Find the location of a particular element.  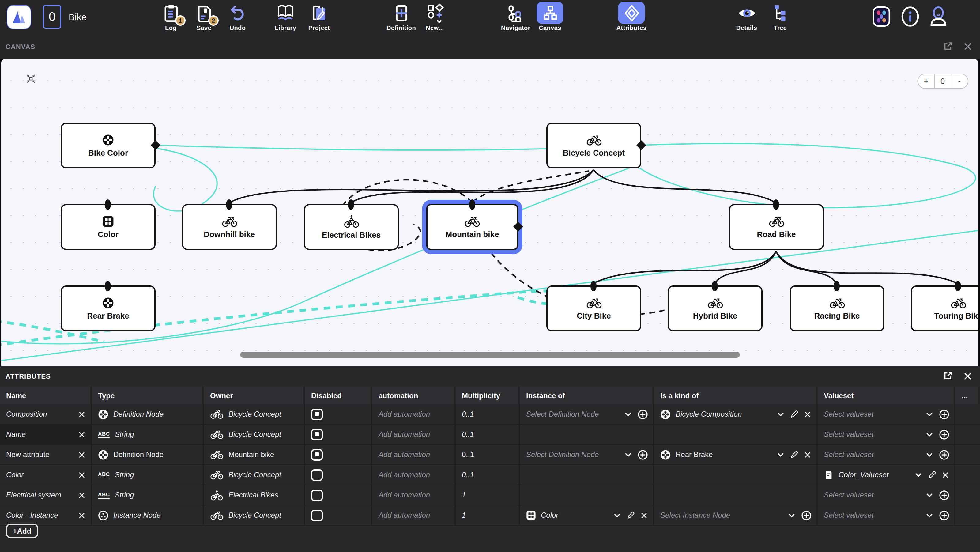

attr-name: Color is located at coordinates (15, 475).